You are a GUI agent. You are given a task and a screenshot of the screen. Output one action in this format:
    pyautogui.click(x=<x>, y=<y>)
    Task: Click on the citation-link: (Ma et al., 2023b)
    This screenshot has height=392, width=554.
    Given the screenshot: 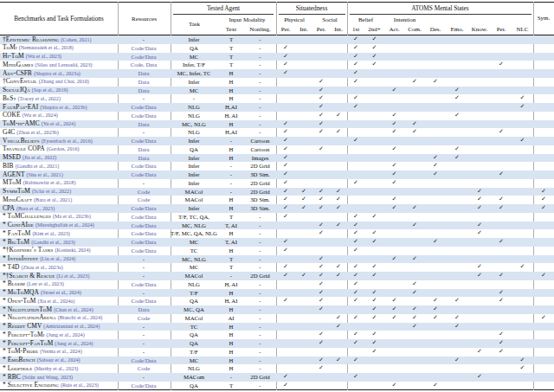 What is the action you would take?
    pyautogui.click(x=72, y=216)
    